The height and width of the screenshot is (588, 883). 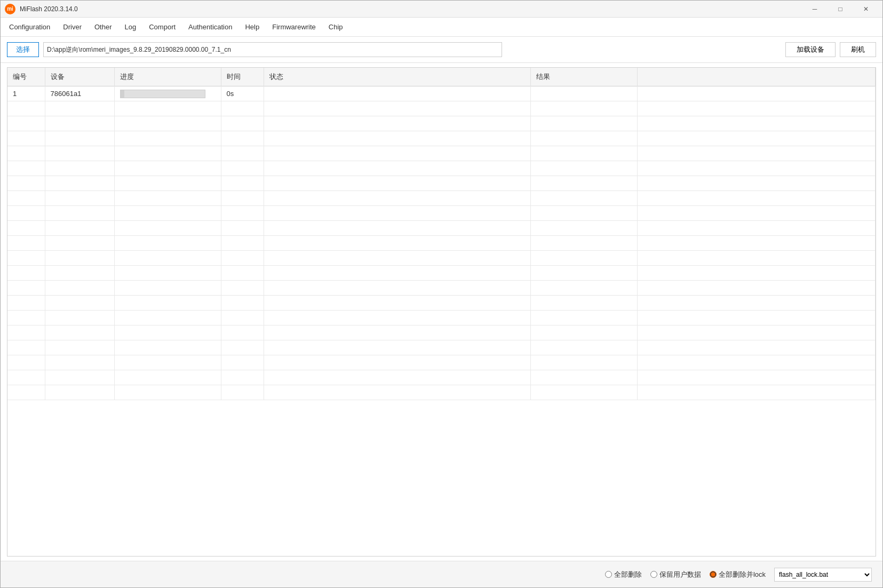 I want to click on cell-time: 0s, so click(x=242, y=94).